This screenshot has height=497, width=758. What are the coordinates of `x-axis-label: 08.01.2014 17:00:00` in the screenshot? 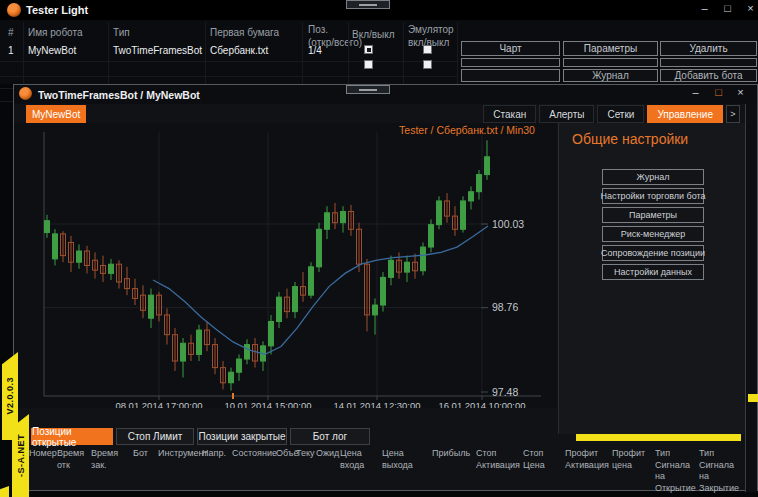 It's located at (158, 404).